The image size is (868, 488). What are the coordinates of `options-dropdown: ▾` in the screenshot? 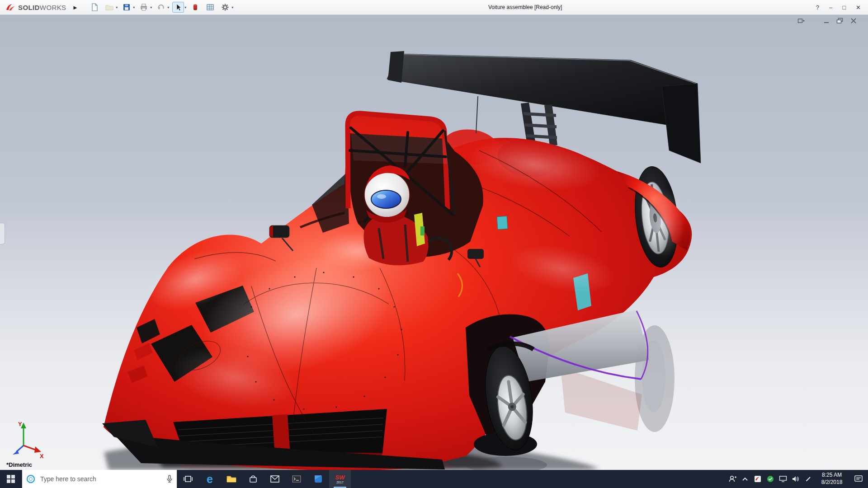 It's located at (232, 7).